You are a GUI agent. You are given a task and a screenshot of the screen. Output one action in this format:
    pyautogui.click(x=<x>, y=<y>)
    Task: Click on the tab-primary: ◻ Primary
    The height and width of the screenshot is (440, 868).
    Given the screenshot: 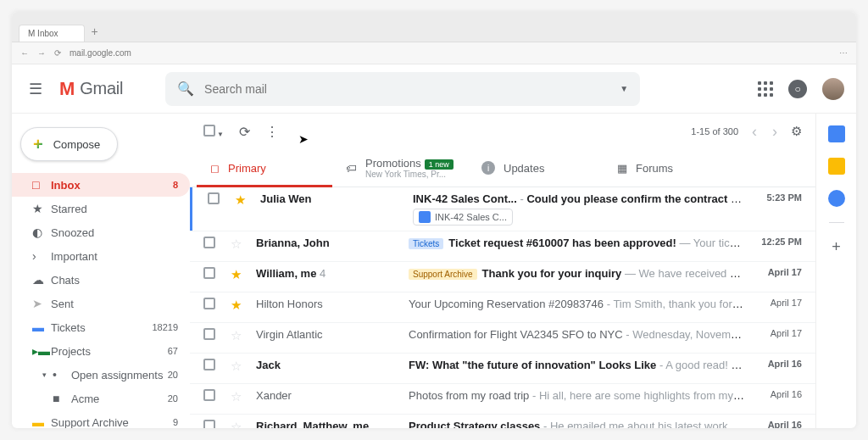 What is the action you would take?
    pyautogui.click(x=264, y=168)
    